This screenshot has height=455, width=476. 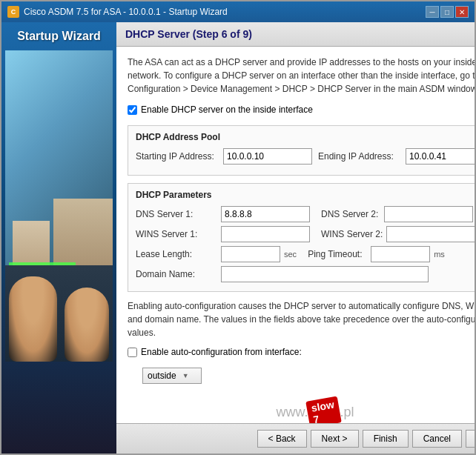 I want to click on address-pool-header: DHCP Address Pool, so click(x=305, y=137).